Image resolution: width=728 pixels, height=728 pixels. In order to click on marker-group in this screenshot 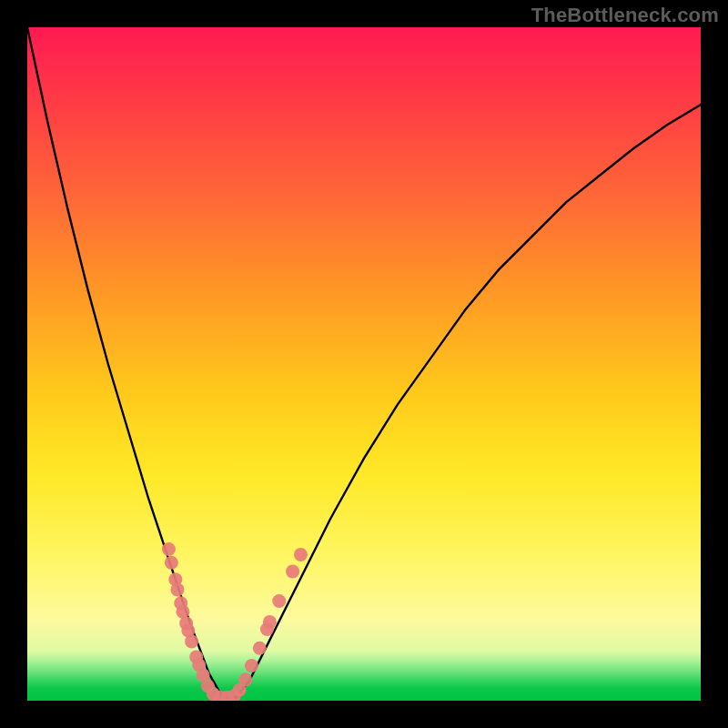, I will do `click(235, 622)`.